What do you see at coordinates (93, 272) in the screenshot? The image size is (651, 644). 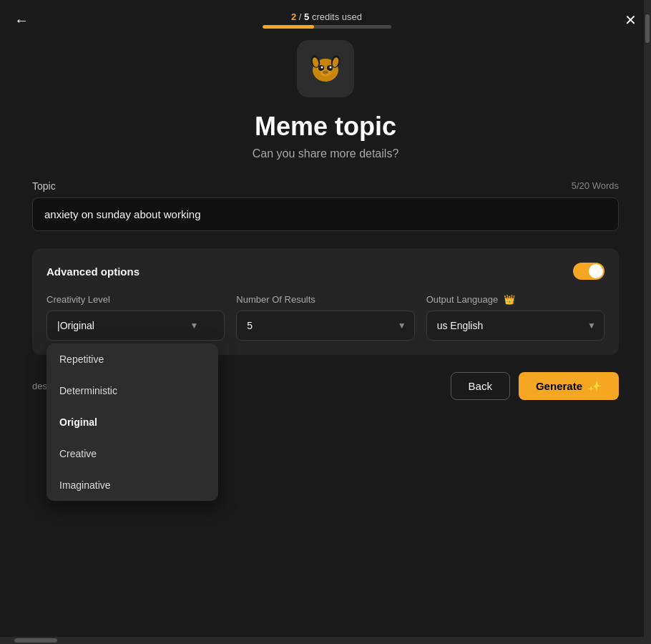 I see `advanced-title: Advanced options` at bounding box center [93, 272].